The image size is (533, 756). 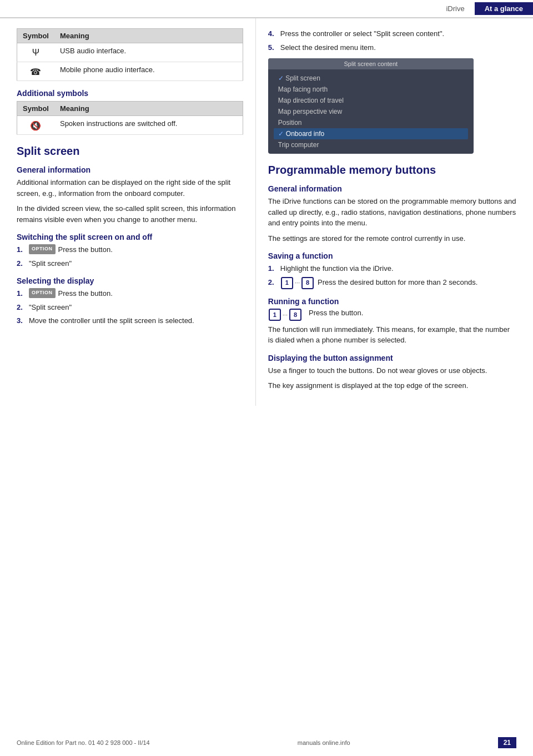 I want to click on menu-item-map-north: Map facing north, so click(x=371, y=89).